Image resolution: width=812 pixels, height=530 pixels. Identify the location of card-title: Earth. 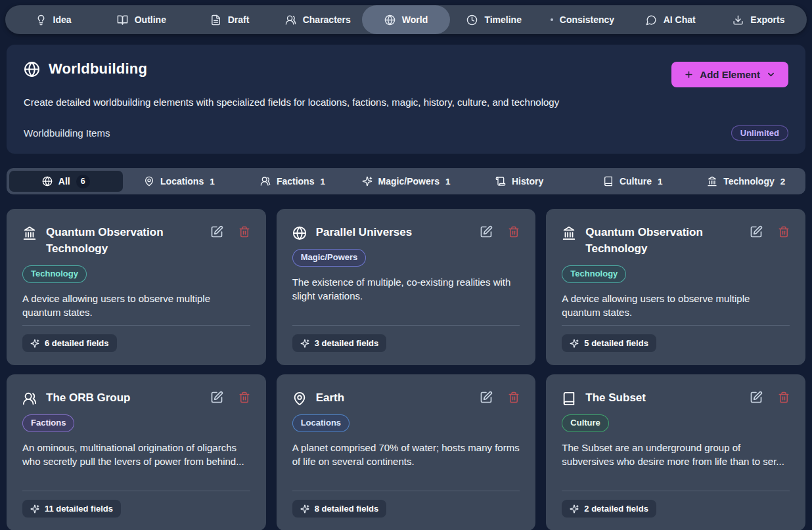
(392, 398).